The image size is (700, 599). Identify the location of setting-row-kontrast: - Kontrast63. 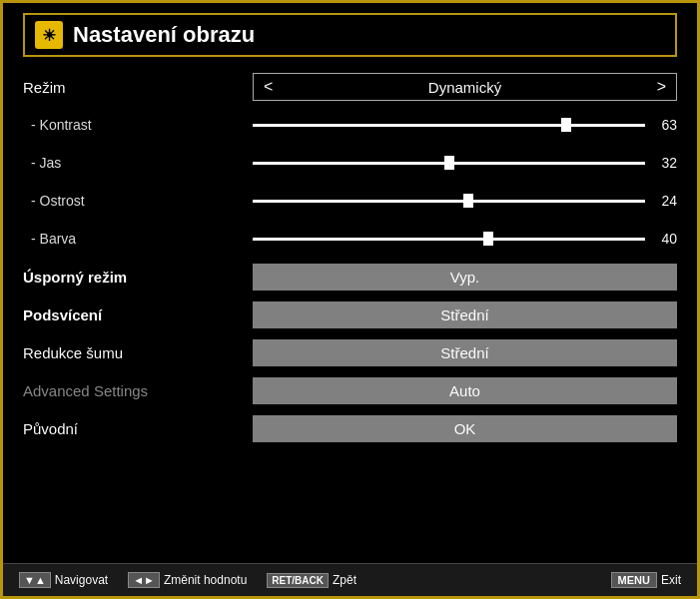
(350, 125).